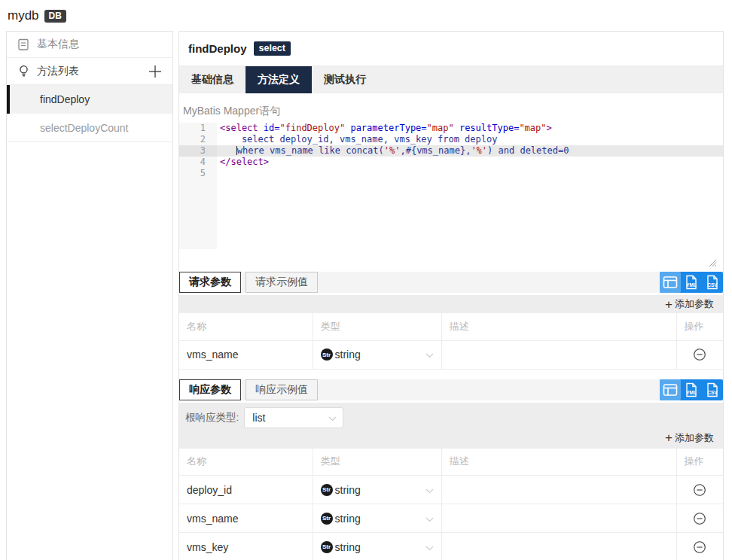  I want to click on code-line: select deploy_id, vms_name, vms_key from…, so click(470, 140).